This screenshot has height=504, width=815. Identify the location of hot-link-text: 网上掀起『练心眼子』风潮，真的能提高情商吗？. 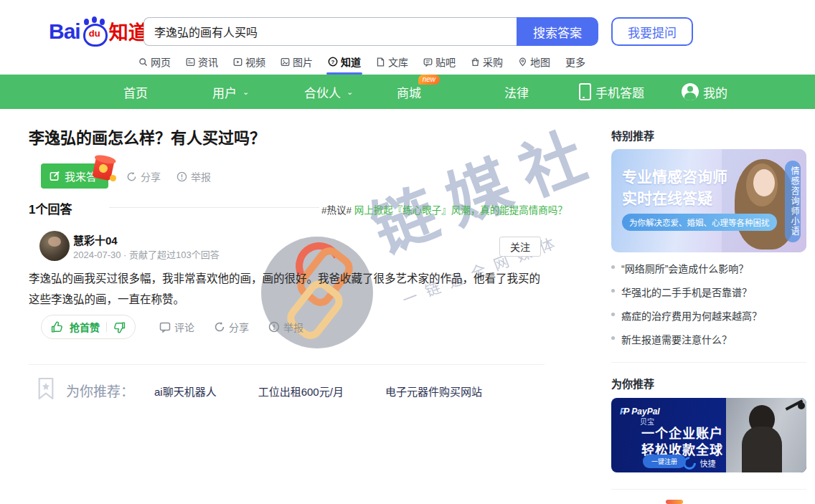
(461, 211).